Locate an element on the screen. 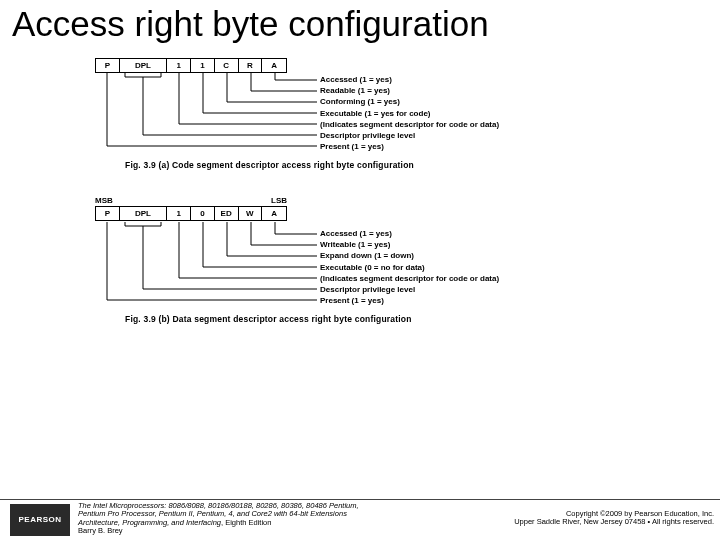 Image resolution: width=720 pixels, height=540 pixels. msb-lsb-labels: MSB LSB is located at coordinates (191, 200).